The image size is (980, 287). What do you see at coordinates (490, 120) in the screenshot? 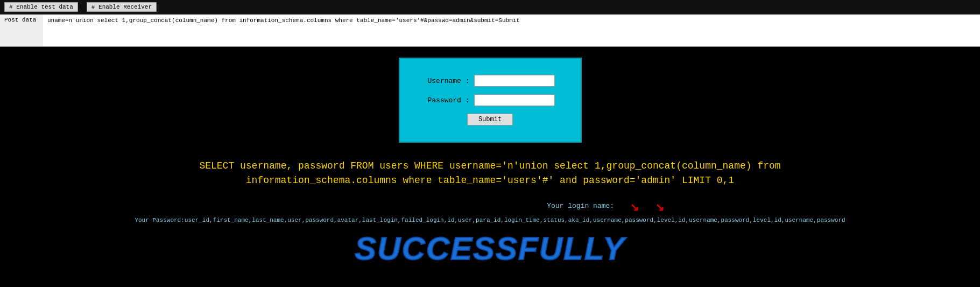
I see `submit-row: Submit` at bounding box center [490, 120].